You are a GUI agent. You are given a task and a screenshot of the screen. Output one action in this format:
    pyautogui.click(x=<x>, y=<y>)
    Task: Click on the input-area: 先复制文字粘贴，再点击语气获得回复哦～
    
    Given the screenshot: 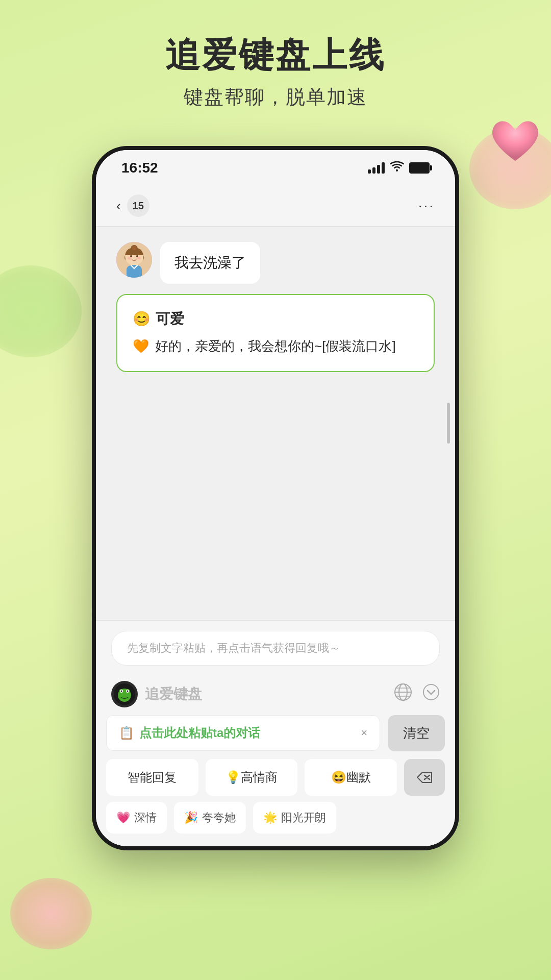 What is the action you would take?
    pyautogui.click(x=276, y=647)
    